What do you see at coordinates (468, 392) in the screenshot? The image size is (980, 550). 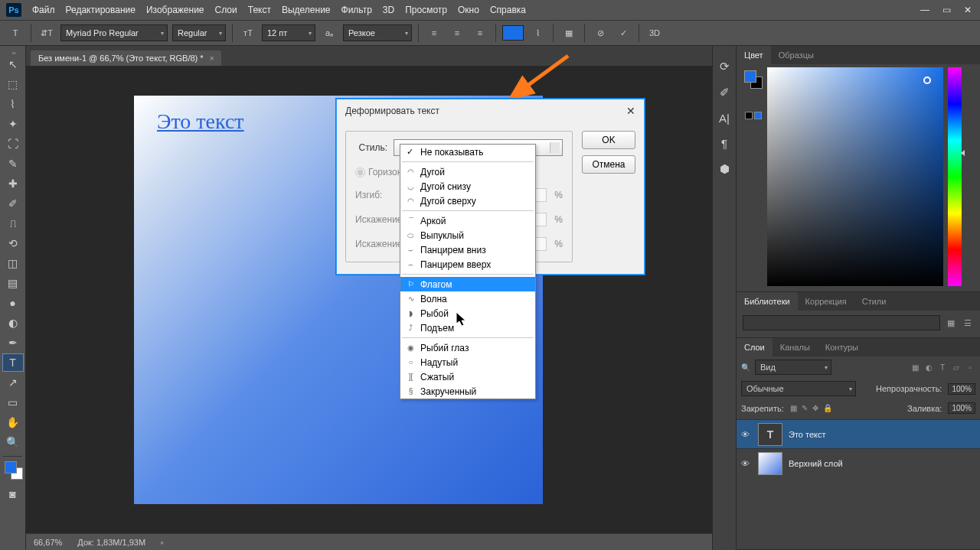 I see `dd-item-twist: §Закрученный` at bounding box center [468, 392].